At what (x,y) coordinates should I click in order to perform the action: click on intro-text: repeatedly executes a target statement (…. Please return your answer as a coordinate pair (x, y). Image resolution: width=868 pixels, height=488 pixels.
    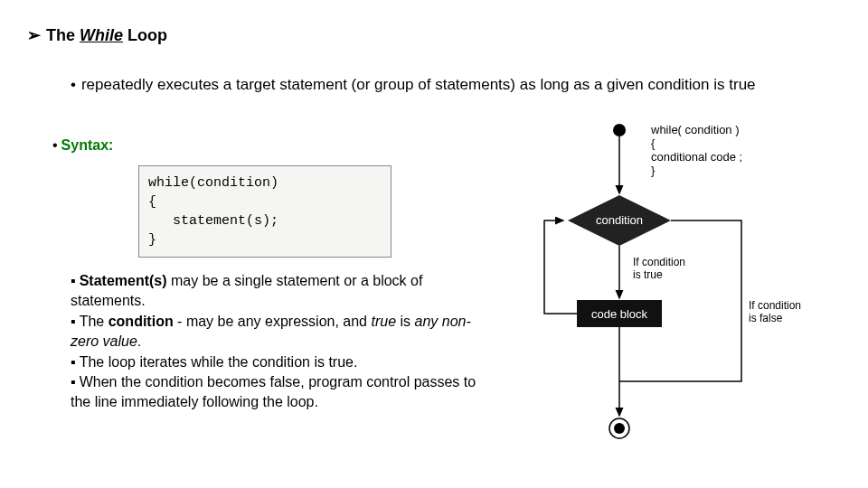
    Looking at the image, I should click on (419, 85).